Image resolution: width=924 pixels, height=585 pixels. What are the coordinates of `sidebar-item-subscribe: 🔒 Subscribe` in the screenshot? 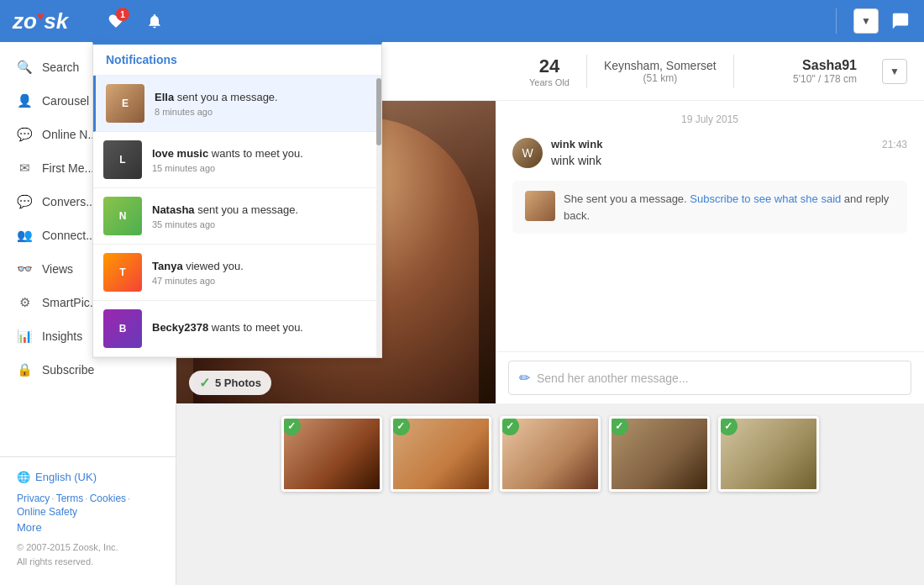 It's located at (87, 370).